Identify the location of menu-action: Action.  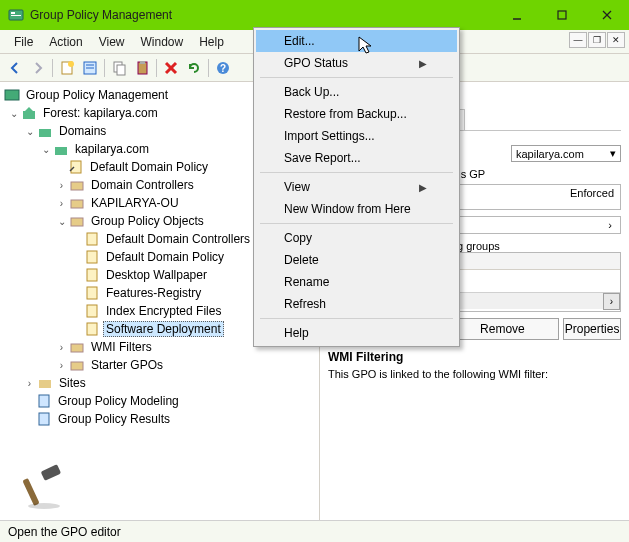
(66, 42).